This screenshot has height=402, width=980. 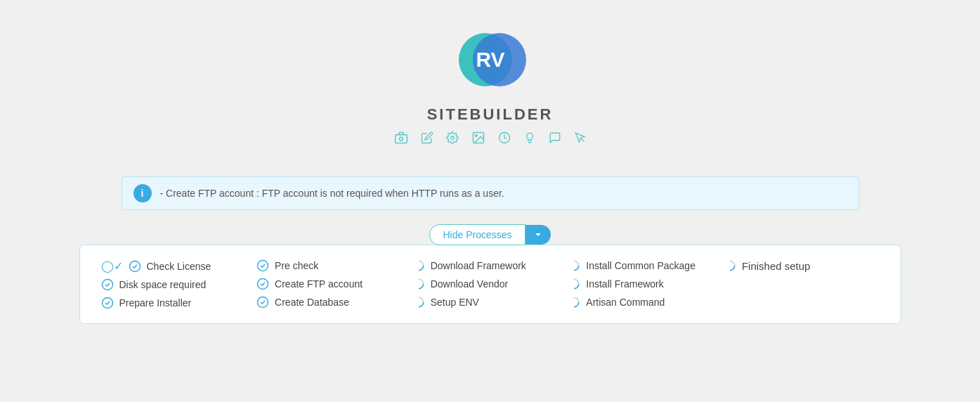 I want to click on process-column-4: Install Common Package Install Framework…, so click(x=646, y=284).